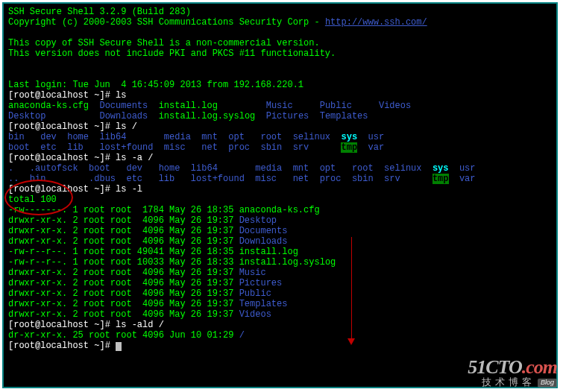 The width and height of the screenshot is (563, 392). Describe the element at coordinates (280, 106) in the screenshot. I see `ls-home-row1: anaconda-ks.cfg Documents install.log Mu…` at that location.